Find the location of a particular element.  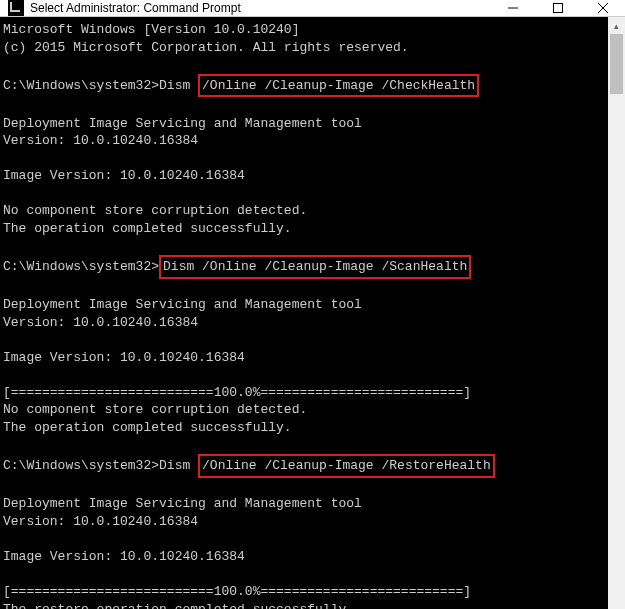

output-line: The restore operation completed successf… is located at coordinates (178, 606).